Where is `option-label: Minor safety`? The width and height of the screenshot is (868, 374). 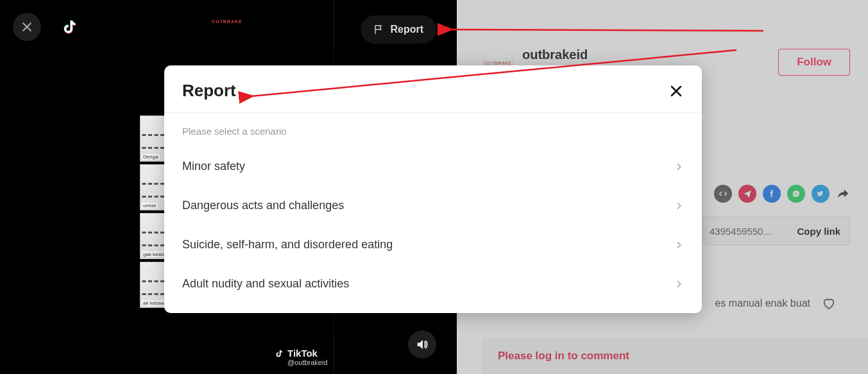 option-label: Minor safety is located at coordinates (214, 167).